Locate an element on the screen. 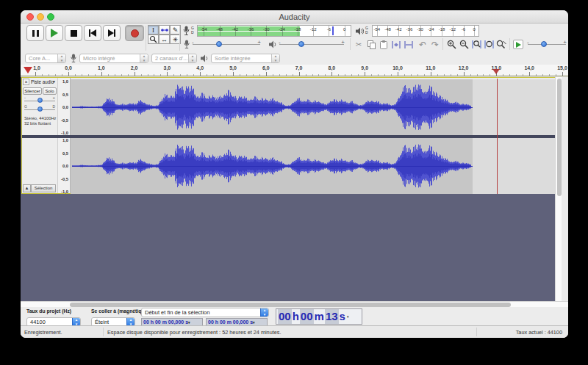 The image size is (588, 365). playback-volume-thumb is located at coordinates (301, 44).